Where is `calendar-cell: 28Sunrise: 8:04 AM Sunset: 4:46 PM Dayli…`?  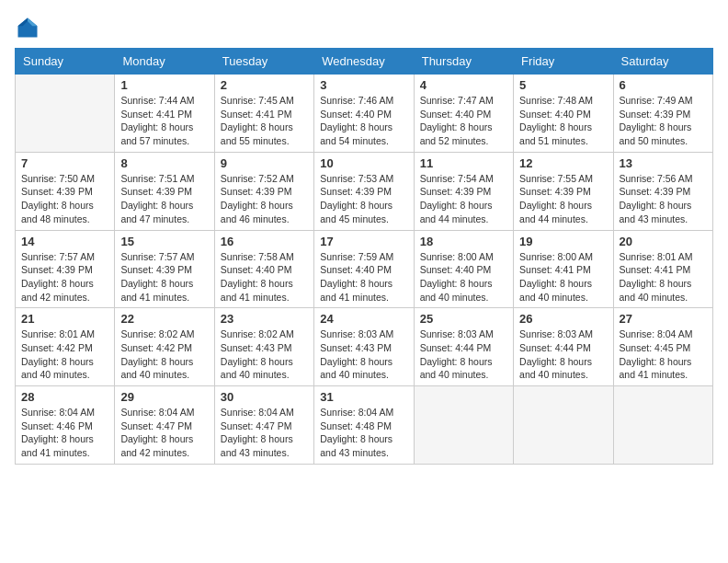
calendar-cell: 28Sunrise: 8:04 AM Sunset: 4:46 PM Dayli… is located at coordinates (65, 425).